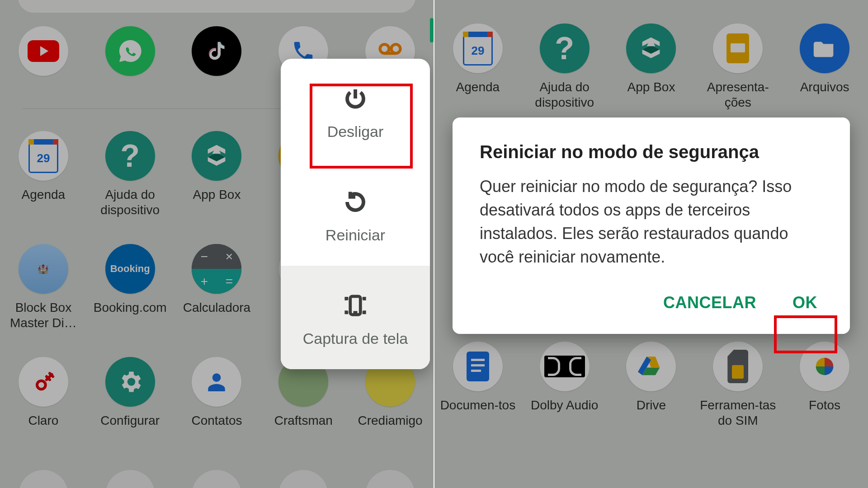  I want to click on app-configurar: Configurar, so click(130, 393).